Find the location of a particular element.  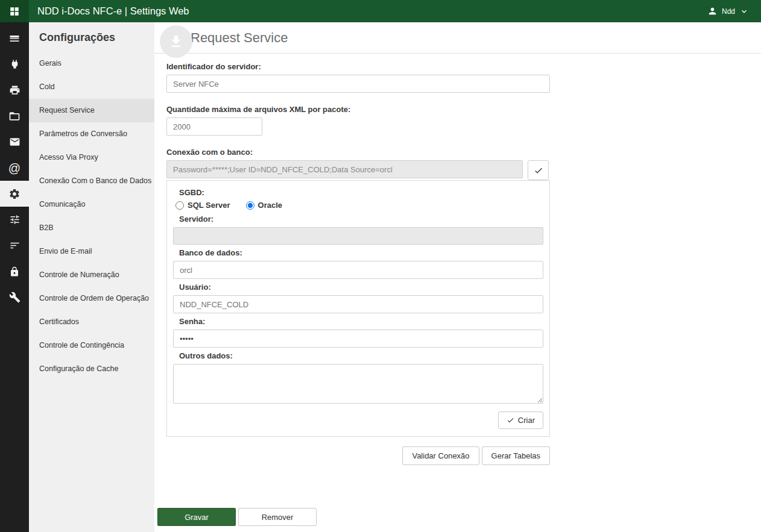

sidebar-item-acesso-proxy: Acesso Via Proxy is located at coordinates (92, 158).